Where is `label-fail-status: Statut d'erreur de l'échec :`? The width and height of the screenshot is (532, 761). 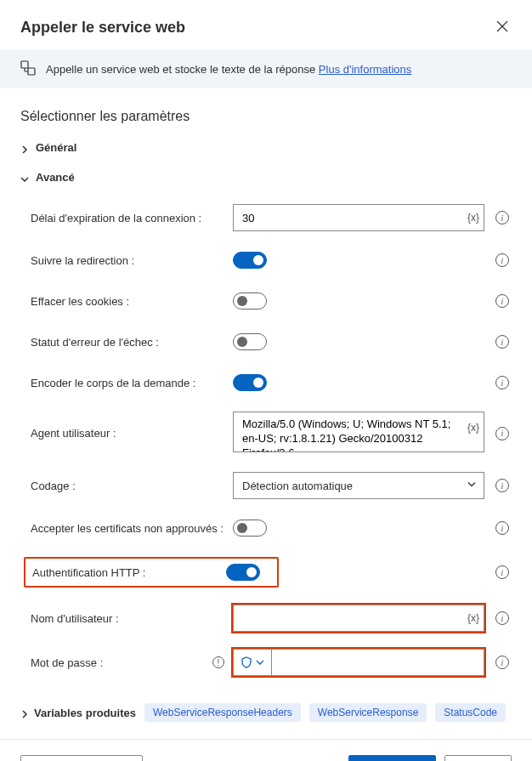 label-fail-status: Statut d'erreur de l'échec : is located at coordinates (127, 342).